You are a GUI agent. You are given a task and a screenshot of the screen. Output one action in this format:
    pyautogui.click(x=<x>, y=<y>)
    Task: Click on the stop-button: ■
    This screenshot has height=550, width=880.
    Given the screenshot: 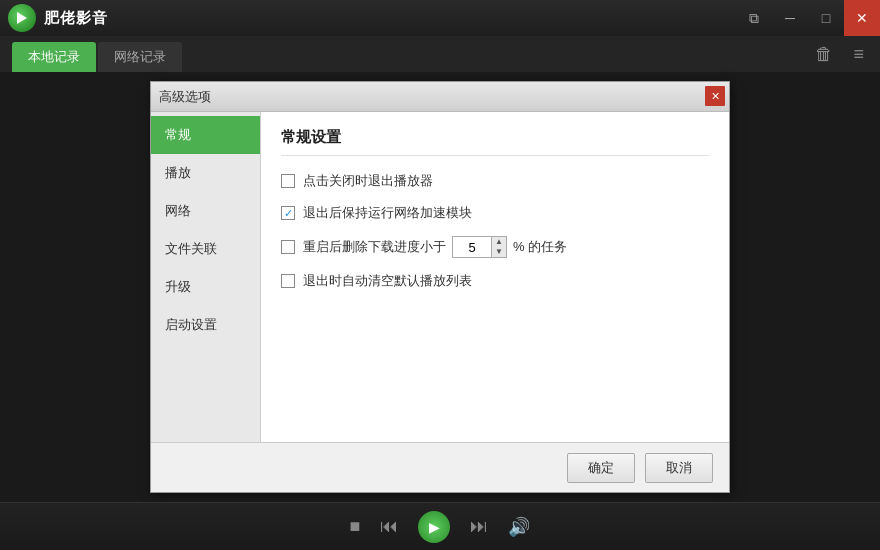 What is the action you would take?
    pyautogui.click(x=356, y=526)
    